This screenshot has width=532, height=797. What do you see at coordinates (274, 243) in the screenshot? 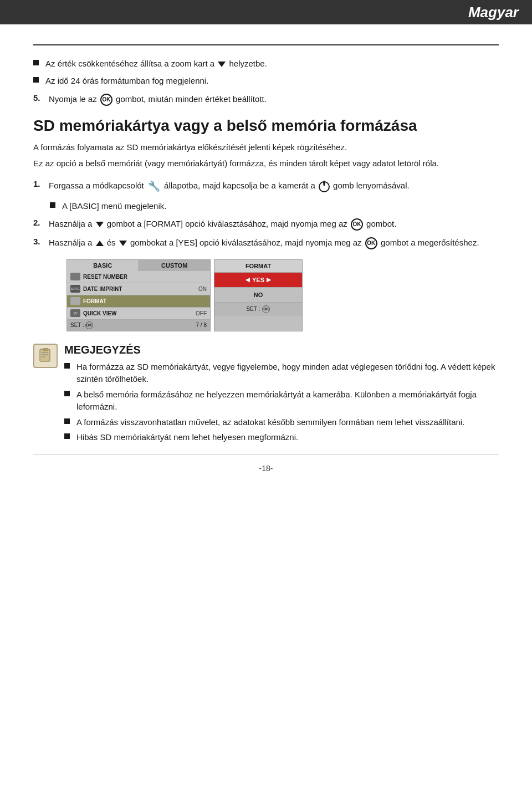
I see `step-3-text: Használja a és gombokat a [YES] opció ki…` at bounding box center [274, 243].